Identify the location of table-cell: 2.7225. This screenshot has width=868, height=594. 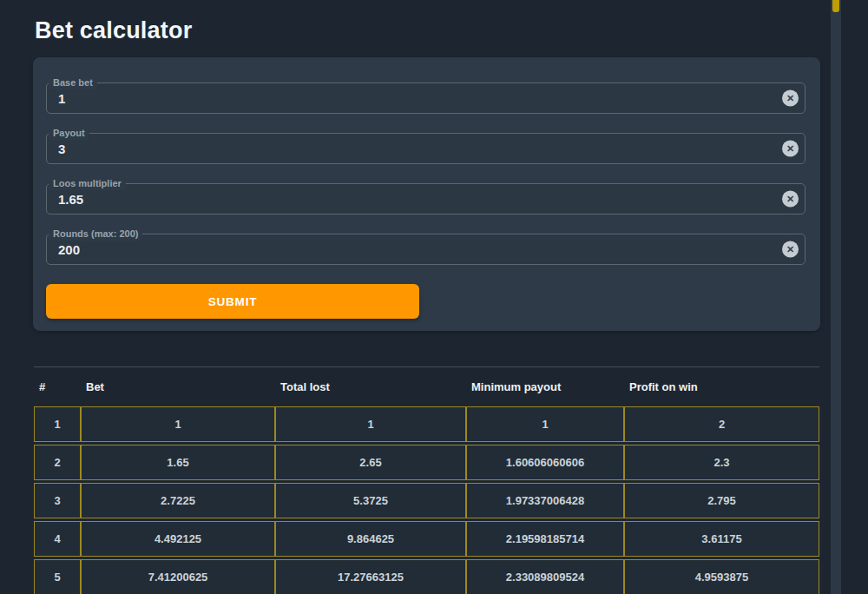
(178, 500).